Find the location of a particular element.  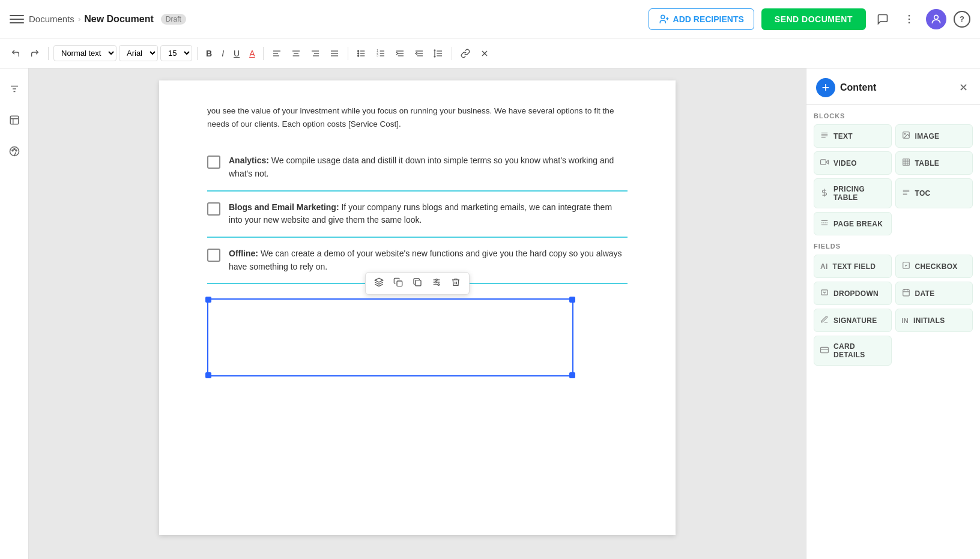

handle-bottom-right is located at coordinates (572, 375).